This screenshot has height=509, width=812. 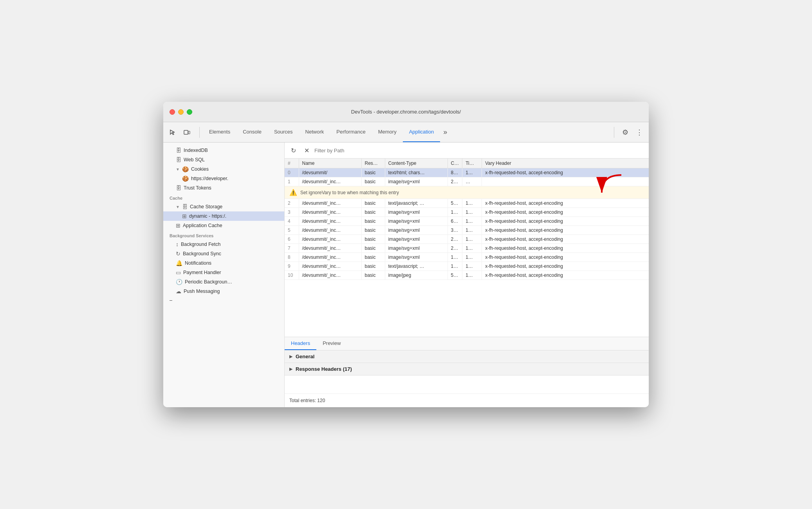 What do you see at coordinates (292, 266) in the screenshot?
I see `table-cell: 9` at bounding box center [292, 266].